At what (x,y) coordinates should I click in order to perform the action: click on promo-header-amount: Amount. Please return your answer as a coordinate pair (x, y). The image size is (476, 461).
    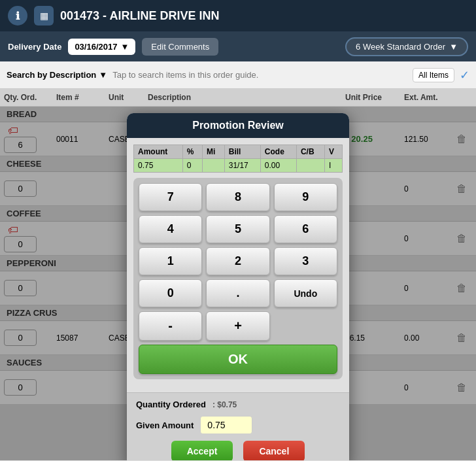
    Looking at the image, I should click on (158, 152).